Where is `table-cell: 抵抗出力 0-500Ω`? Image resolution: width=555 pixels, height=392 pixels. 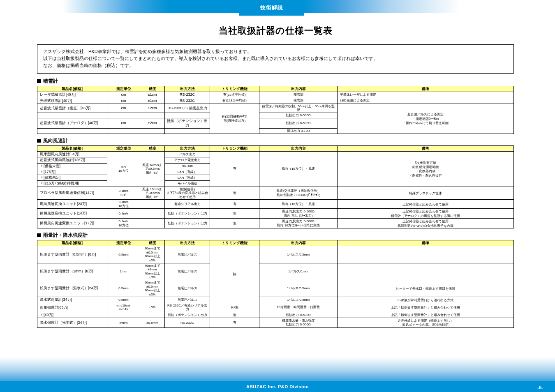
table-cell: 抵抗出力 0-500Ω is located at coordinates (298, 315).